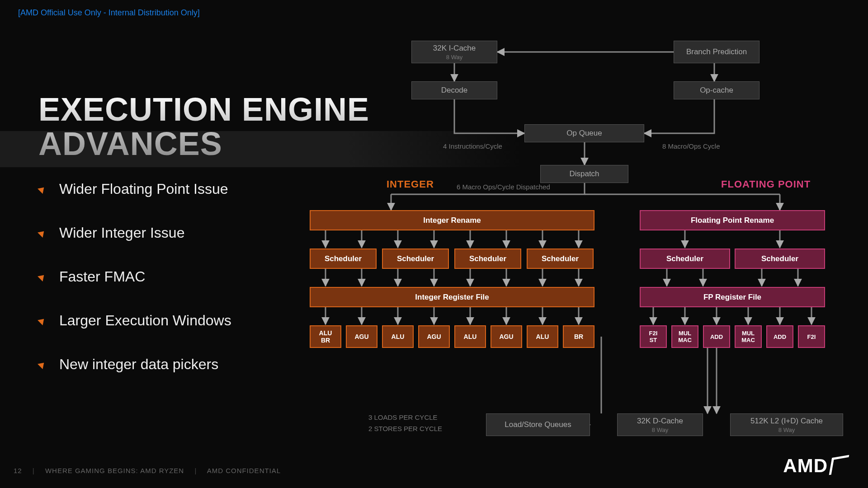  What do you see at coordinates (135, 364) in the screenshot?
I see `bullet-item: New integer data pickers` at bounding box center [135, 364].